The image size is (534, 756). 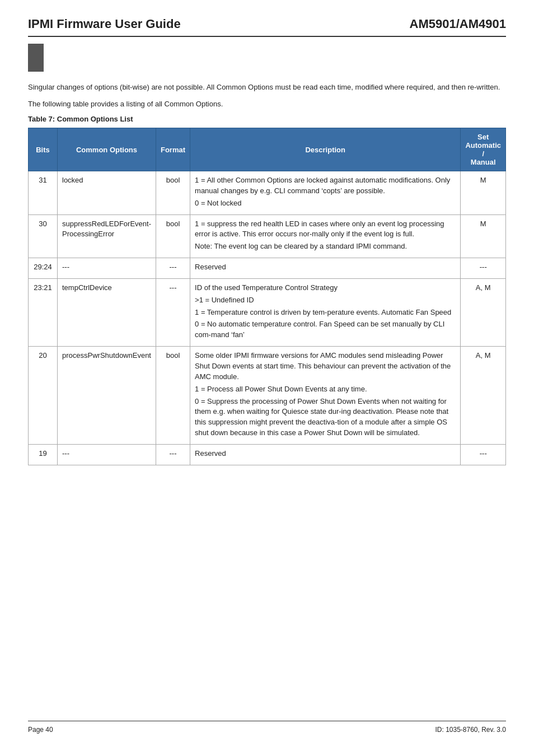 I want to click on col-format: Format, so click(x=172, y=150).